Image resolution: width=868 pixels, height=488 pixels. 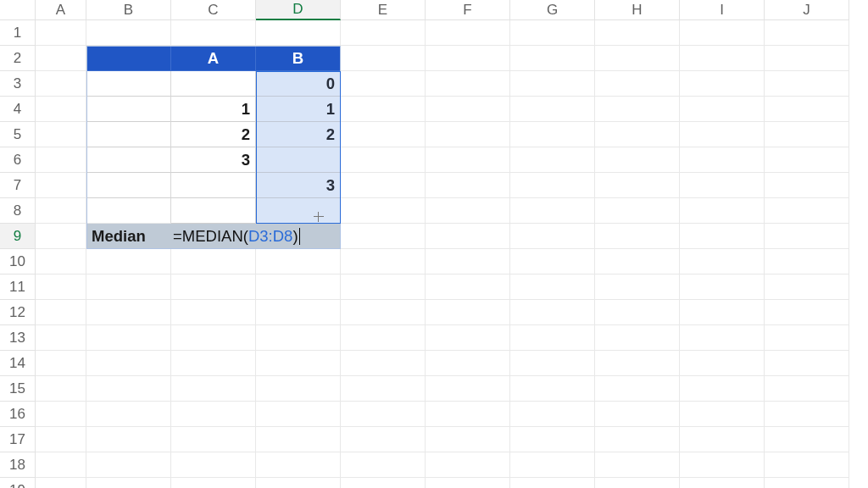 What do you see at coordinates (61, 465) in the screenshot?
I see `cell-A18` at bounding box center [61, 465].